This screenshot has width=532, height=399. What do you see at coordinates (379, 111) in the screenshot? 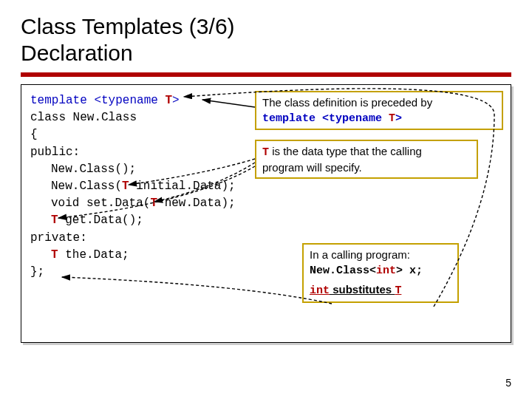
I see `callout-definition-preceded: The class definition is preceded by temp…` at bounding box center [379, 111].